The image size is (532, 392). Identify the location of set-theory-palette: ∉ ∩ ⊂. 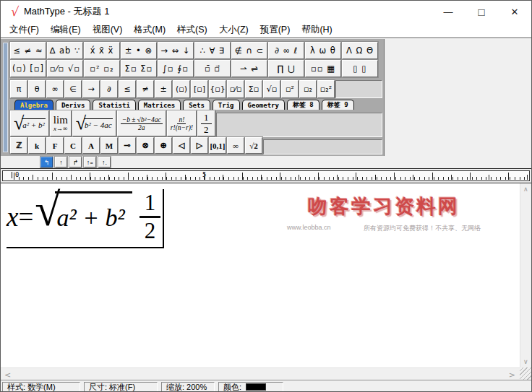
(249, 51).